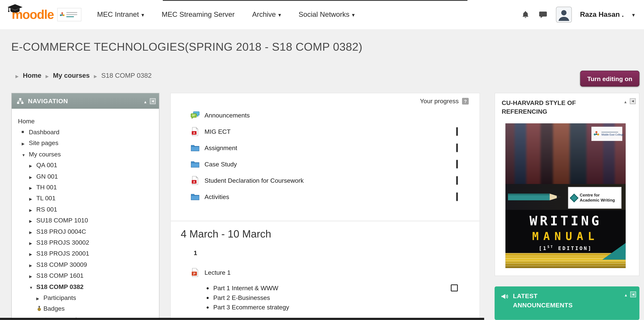 This screenshot has width=644, height=320. Describe the element at coordinates (564, 15) in the screenshot. I see `avatar` at that location.